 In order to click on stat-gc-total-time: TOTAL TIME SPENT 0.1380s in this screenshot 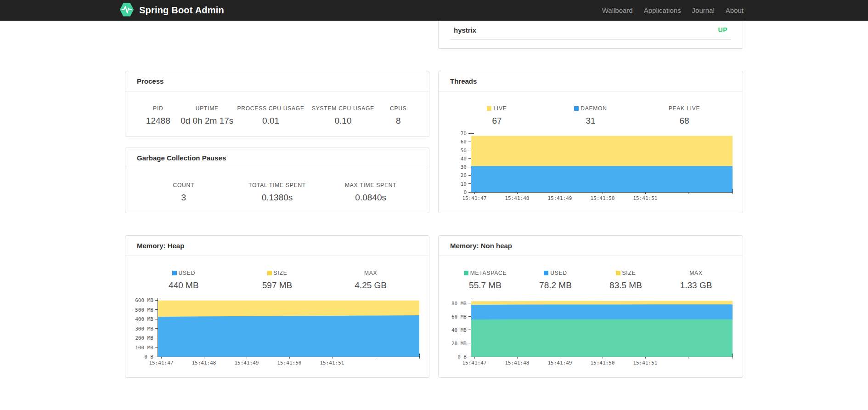, I will do `click(277, 192)`.